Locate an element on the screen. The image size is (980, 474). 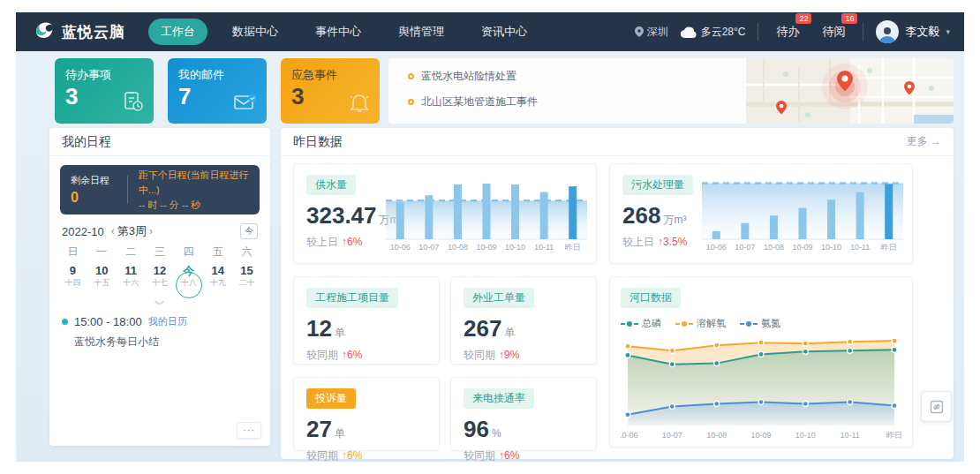
chevron-down-icon: ▾ is located at coordinates (948, 32).